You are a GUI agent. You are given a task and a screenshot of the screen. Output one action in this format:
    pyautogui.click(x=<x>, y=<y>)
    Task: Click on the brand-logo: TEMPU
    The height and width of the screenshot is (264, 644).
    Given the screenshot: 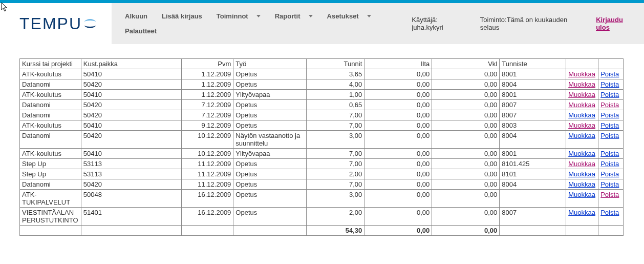 What is the action you would take?
    pyautogui.click(x=58, y=24)
    